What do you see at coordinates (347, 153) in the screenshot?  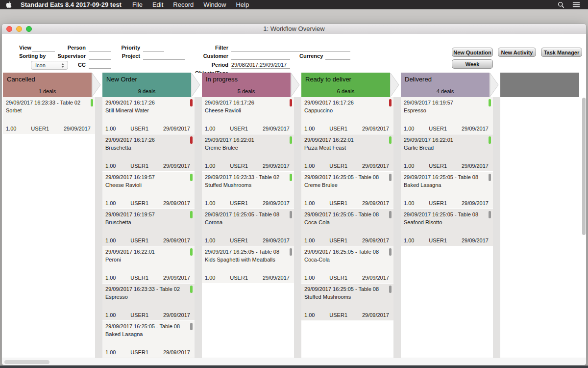 I see `deal-card: 29/09/2017 16:22:01Pizza Meat Feast1.00U…` at bounding box center [347, 153].